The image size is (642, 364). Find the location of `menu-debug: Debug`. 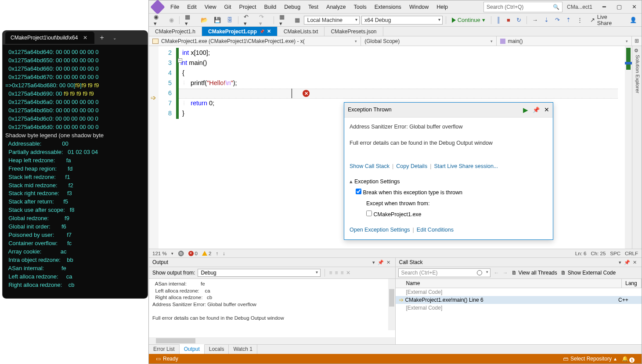

menu-debug: Debug is located at coordinates (292, 7).